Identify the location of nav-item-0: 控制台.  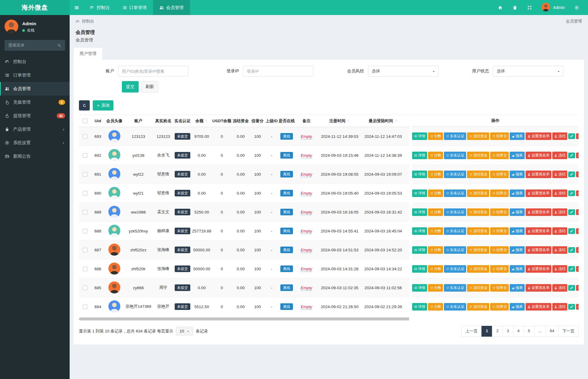
(100, 8).